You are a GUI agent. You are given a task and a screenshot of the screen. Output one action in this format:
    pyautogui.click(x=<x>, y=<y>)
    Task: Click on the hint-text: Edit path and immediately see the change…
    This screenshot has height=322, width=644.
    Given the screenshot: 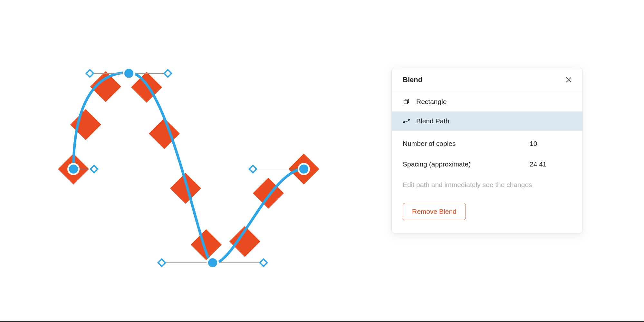 What is the action you would take?
    pyautogui.click(x=487, y=185)
    